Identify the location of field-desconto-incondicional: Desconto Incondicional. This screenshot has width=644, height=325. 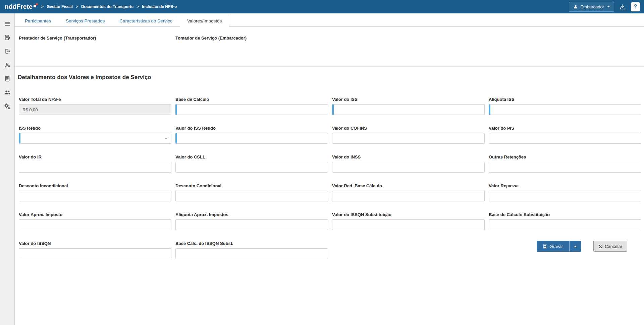
(95, 192).